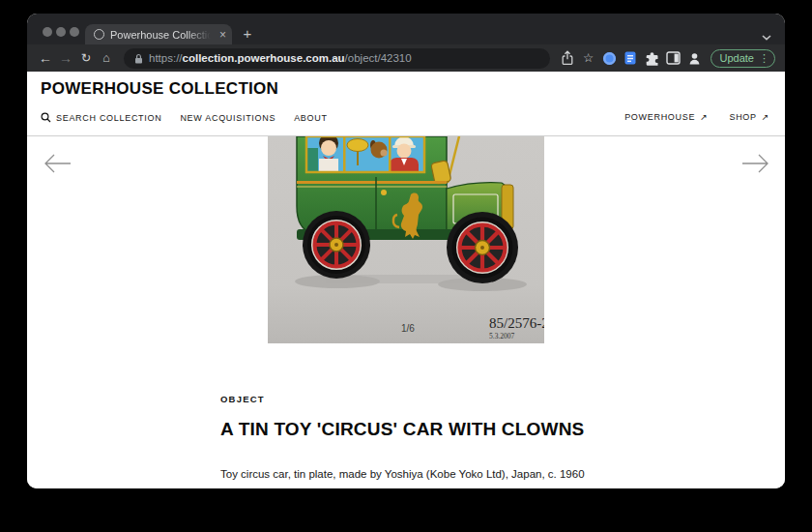  Describe the element at coordinates (589, 58) in the screenshot. I see `bookmark-star-button: ☆` at that location.